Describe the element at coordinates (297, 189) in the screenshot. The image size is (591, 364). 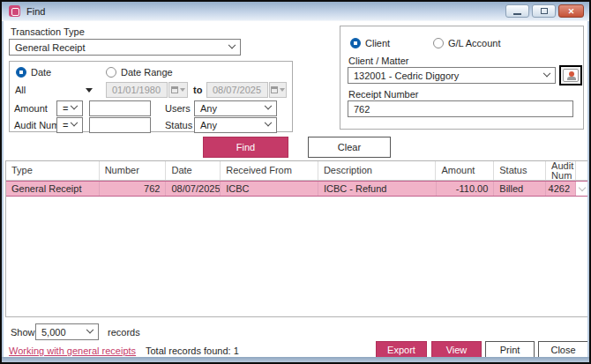
I see `table-row: General Receipt 762 08/07/2025 ICBC ICBC…` at that location.